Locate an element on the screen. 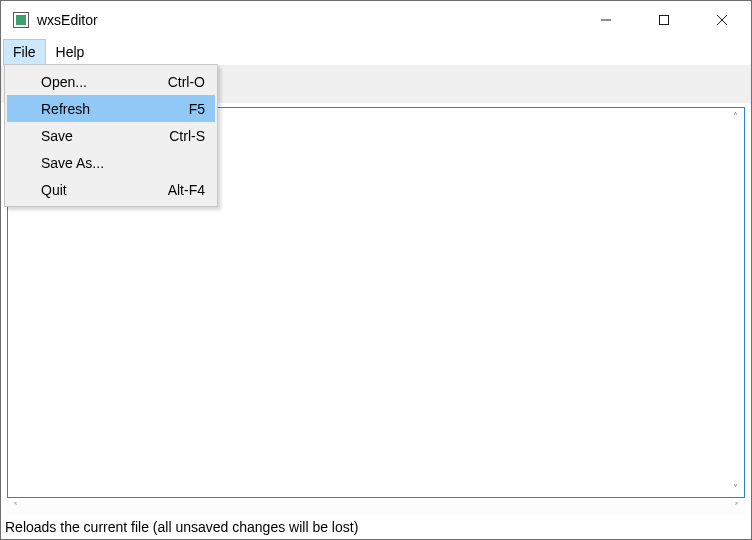 The height and width of the screenshot is (540, 752). menuitem-save-label: Save is located at coordinates (105, 136).